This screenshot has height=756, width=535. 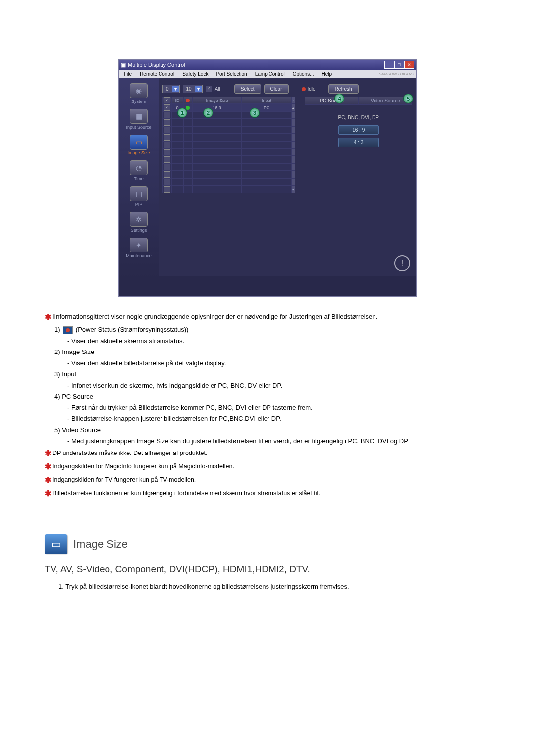 What do you see at coordinates (171, 89) in the screenshot?
I see `dropdown-1: 0▾` at bounding box center [171, 89].